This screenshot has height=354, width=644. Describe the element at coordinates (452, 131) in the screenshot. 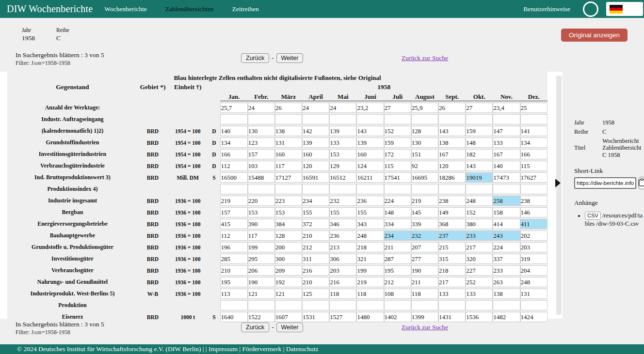

I see `table-cell: 143` at that location.